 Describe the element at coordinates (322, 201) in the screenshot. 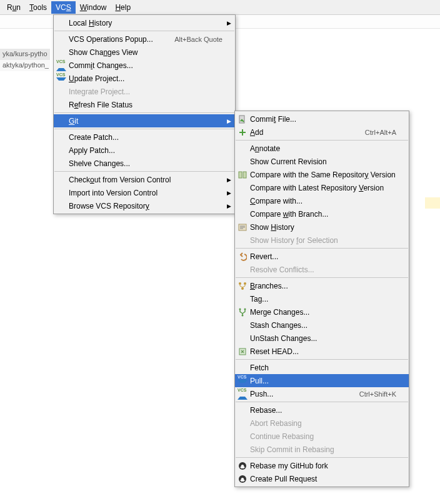

I see `git-menu-item-compare-with: Compare with...` at that location.